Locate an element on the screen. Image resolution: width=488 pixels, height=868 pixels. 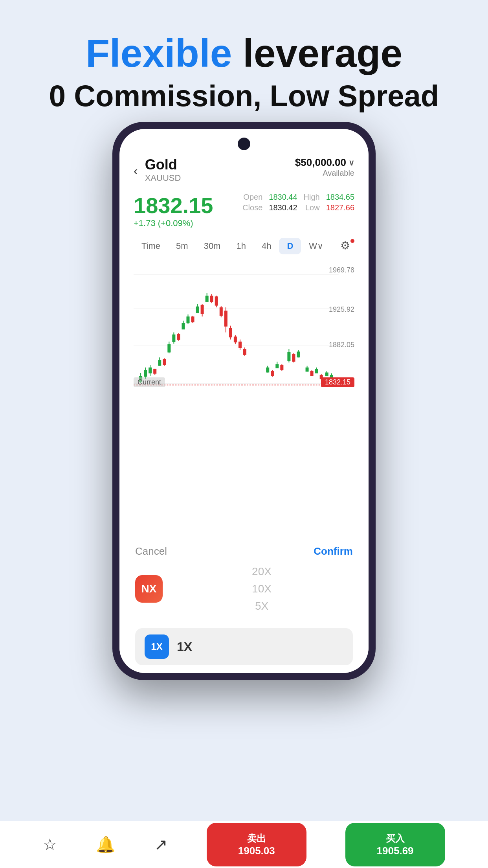
star-icon: ☆ is located at coordinates (50, 844).